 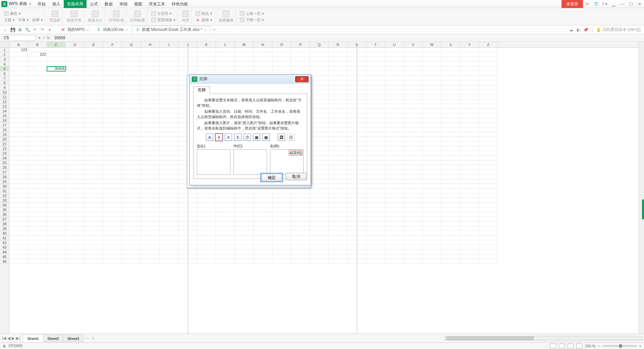 I want to click on cell-G25, so click(x=131, y=163).